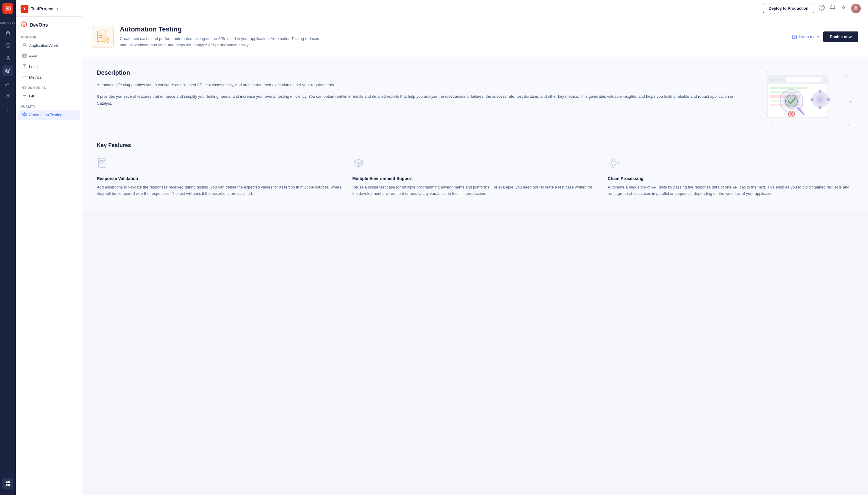 The width and height of the screenshot is (868, 495). I want to click on sidebar-users-icon, so click(8, 58).